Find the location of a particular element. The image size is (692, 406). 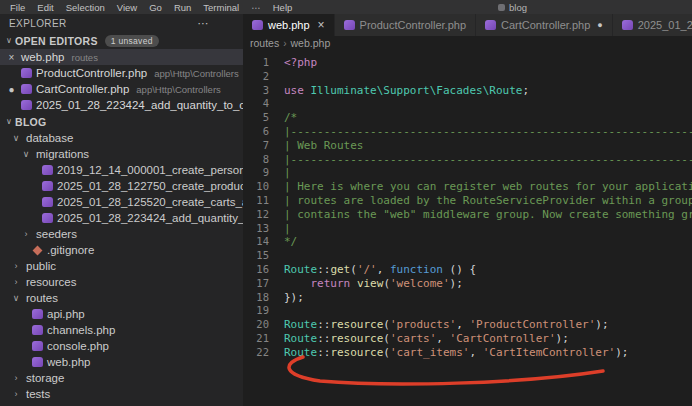

code-line: 2 is located at coordinates (468, 77).